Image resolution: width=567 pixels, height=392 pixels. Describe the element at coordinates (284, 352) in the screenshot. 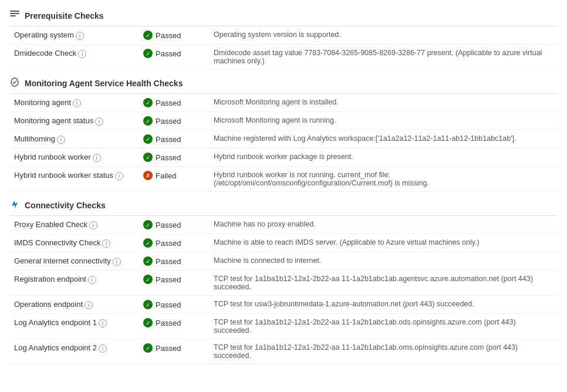

I see `table-row: Log Analytics endpoint 2i✓PassedTCP test…` at that location.